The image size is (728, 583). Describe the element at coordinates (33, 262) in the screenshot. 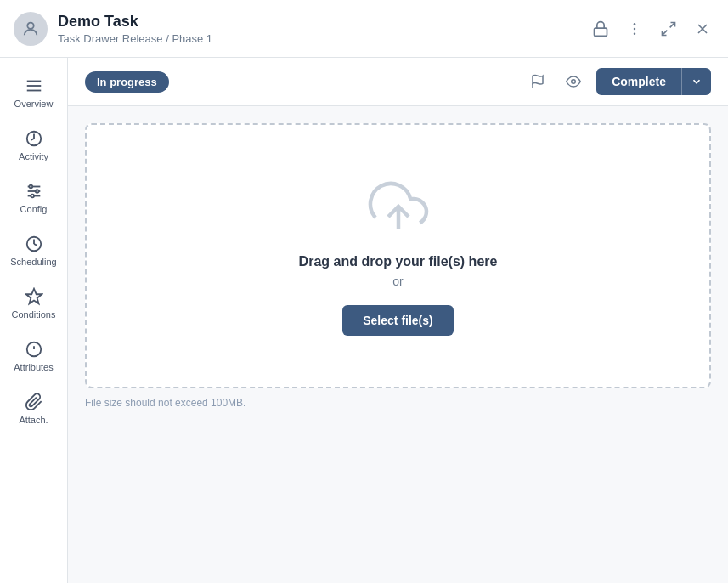

I see `sidebar-scheduling-label: Scheduling` at that location.